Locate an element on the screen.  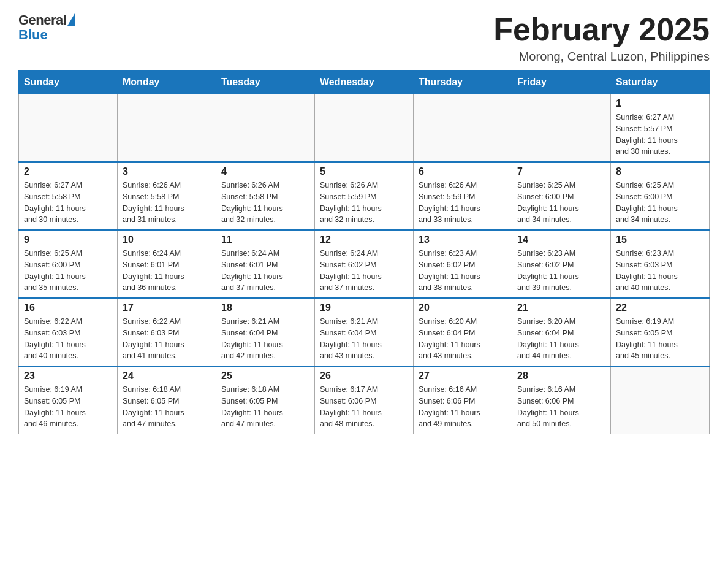
day-number: 1 is located at coordinates (660, 104).